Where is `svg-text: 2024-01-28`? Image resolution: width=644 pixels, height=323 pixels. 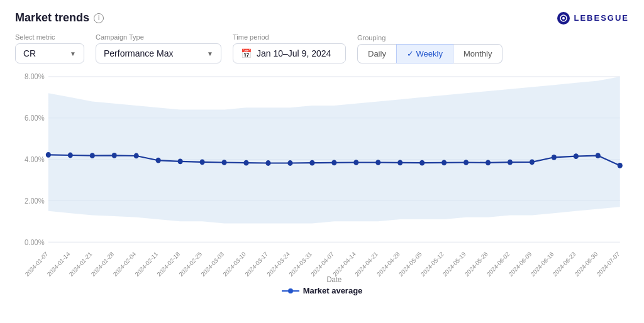 svg-text: 2024-01-28 is located at coordinates (103, 264).